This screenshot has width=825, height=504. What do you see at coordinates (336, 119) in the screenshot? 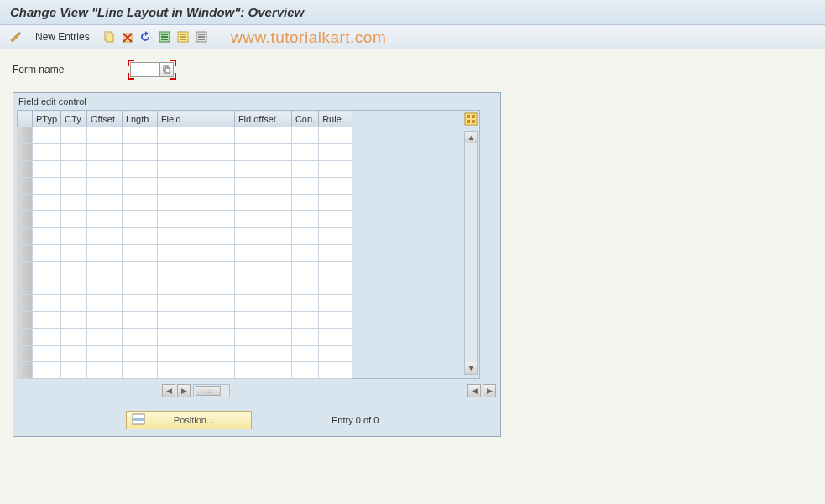
I see `column-header-rule: Rule` at bounding box center [336, 119].